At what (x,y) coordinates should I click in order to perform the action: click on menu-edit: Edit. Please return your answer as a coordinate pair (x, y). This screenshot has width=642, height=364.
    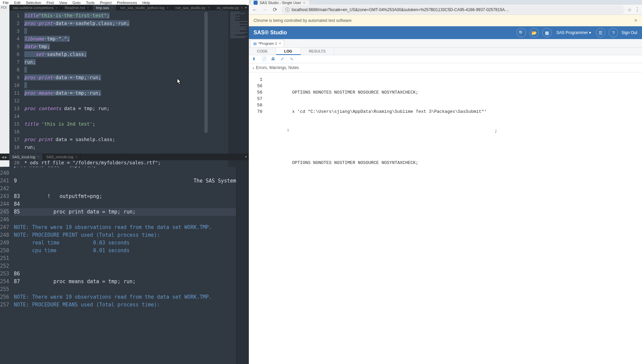
    Looking at the image, I should click on (18, 3).